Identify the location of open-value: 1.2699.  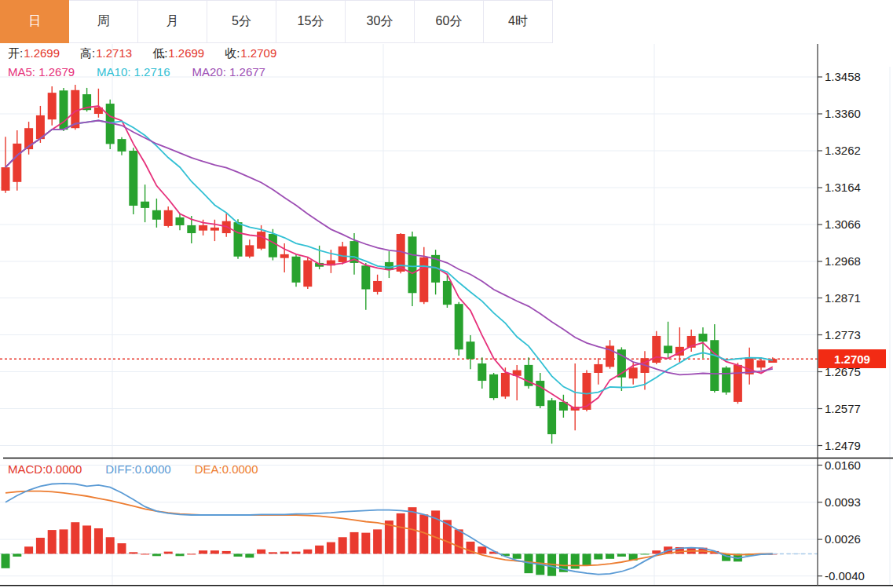
(42, 53).